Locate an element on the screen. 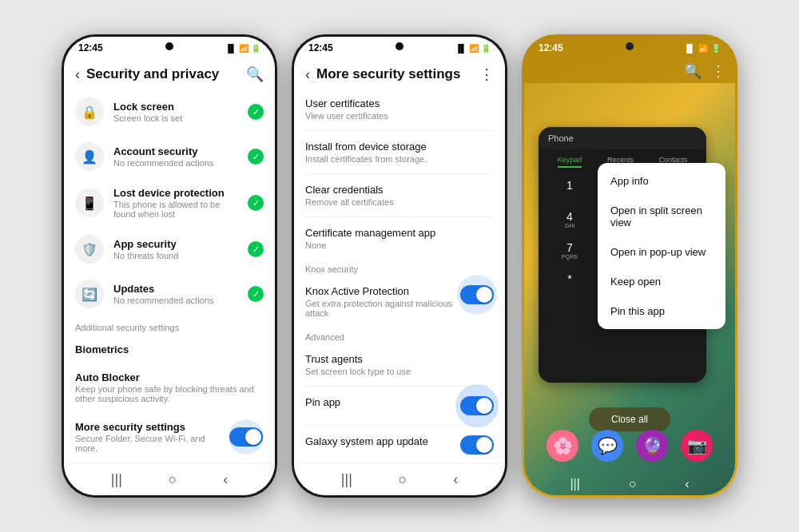 Image resolution: width=799 pixels, height=532 pixels. search-recents-icon: 🔍 is located at coordinates (693, 71).